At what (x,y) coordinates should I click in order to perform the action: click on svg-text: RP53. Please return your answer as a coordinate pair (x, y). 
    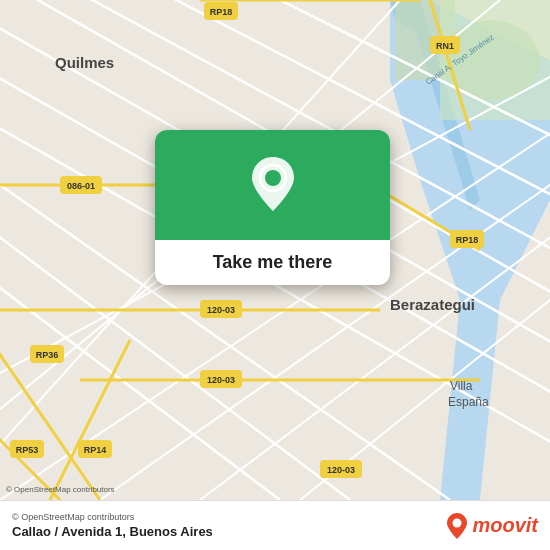
    Looking at the image, I should click on (28, 450).